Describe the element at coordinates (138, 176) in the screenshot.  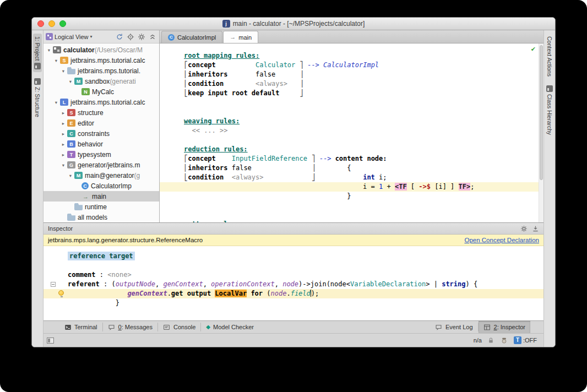
I see `tree-item-suffix: (g` at that location.